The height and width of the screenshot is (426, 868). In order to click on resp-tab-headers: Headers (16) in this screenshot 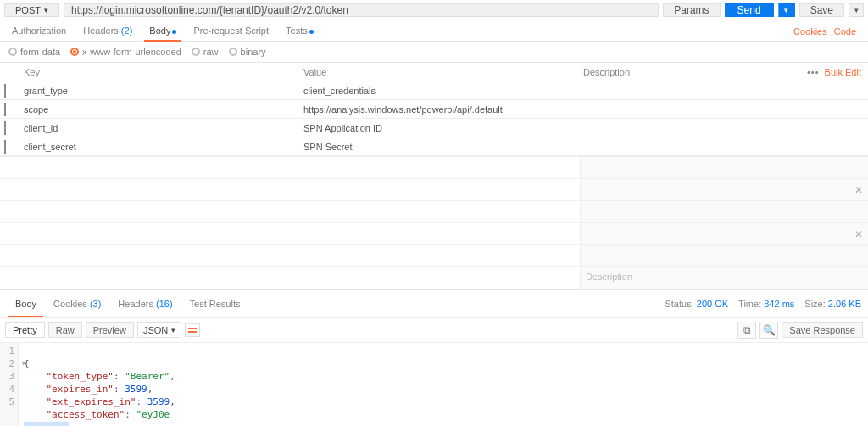, I will do `click(145, 304)`.